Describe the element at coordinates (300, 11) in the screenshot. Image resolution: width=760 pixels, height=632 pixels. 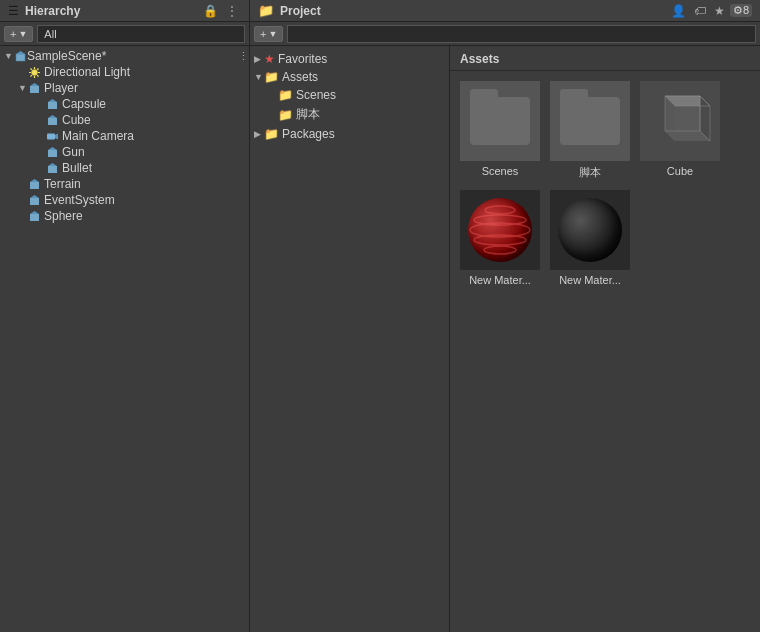
I see `project-title: Project` at that location.